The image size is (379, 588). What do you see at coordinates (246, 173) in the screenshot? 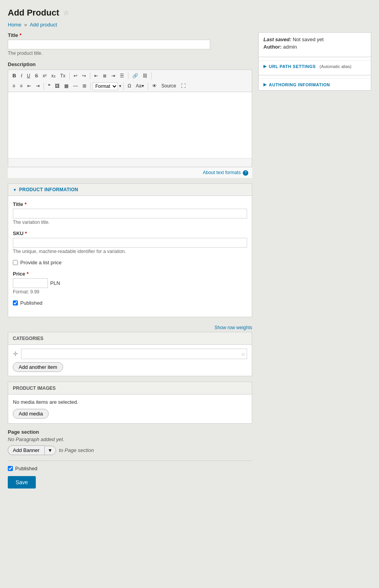
I see `help-icon: ?` at bounding box center [246, 173].